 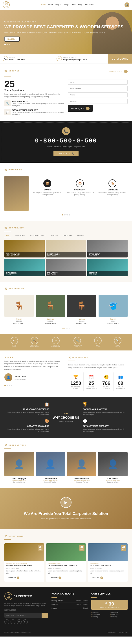 I want to click on working-time-1: 9:00am - 6:00pm, so click(x=82, y=600).